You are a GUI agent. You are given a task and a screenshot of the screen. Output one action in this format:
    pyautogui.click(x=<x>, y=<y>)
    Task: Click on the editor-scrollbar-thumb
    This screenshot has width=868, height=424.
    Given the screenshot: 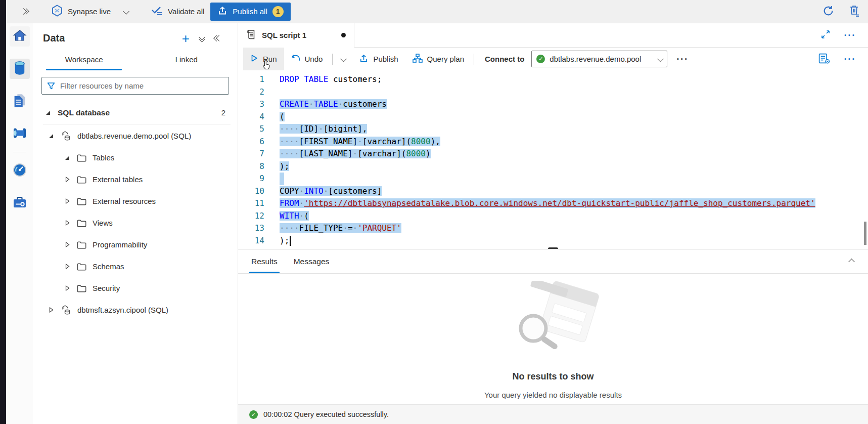 What is the action you would take?
    pyautogui.click(x=865, y=233)
    